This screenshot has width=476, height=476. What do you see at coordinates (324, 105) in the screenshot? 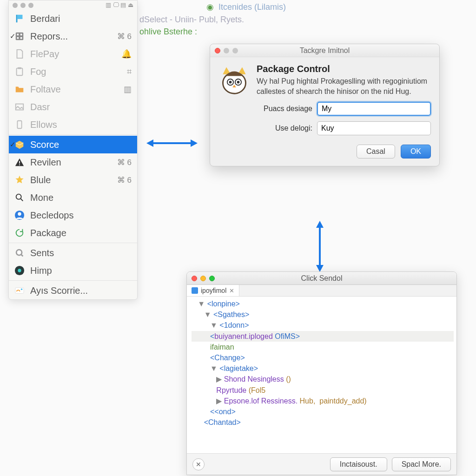
I see `package-control-dialog: Tackgre Imitnol Package Control Wy hal P…` at bounding box center [324, 105].